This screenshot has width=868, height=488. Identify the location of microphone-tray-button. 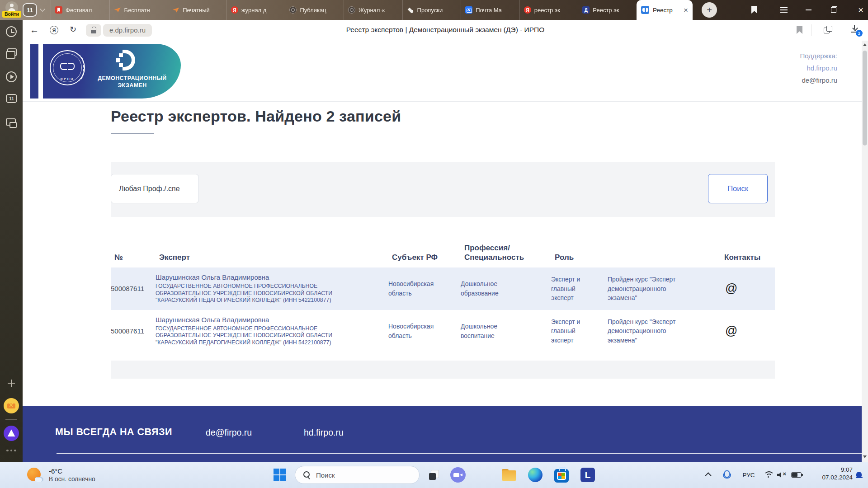
(726, 475).